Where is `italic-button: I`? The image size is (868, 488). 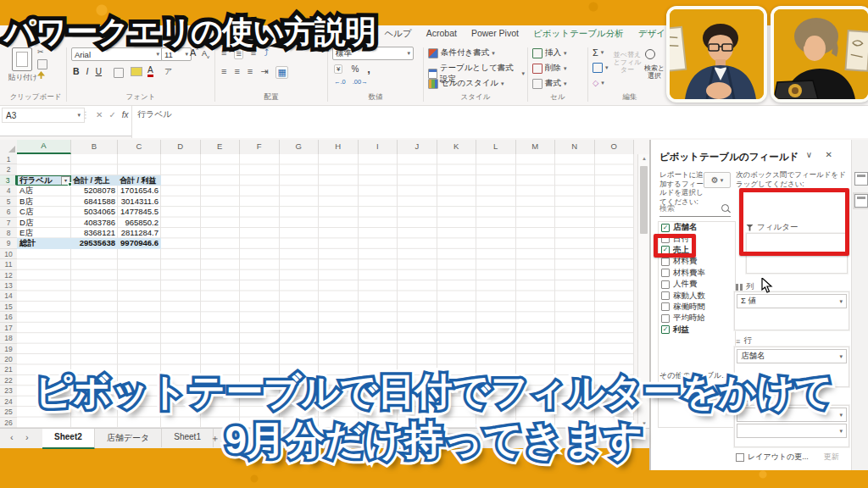 italic-button: I is located at coordinates (88, 71).